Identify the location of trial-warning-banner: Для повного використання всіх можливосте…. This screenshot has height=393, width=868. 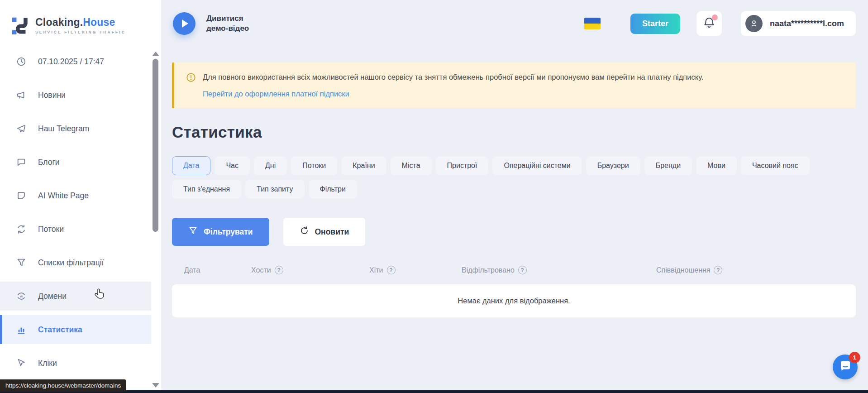
(514, 85).